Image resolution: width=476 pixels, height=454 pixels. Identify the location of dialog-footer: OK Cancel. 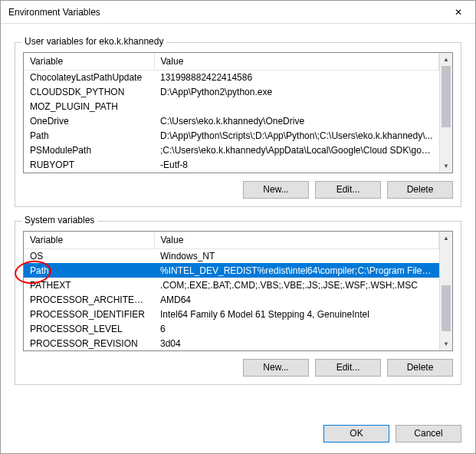
(238, 437).